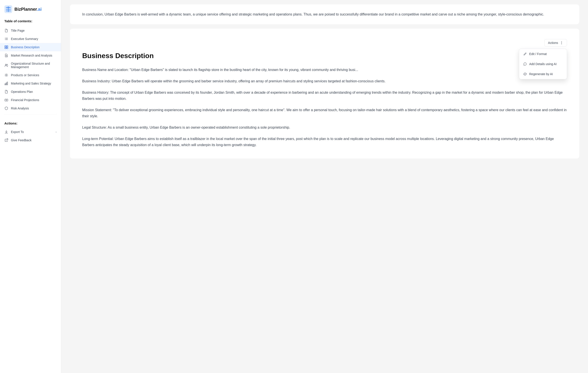 The width and height of the screenshot is (588, 373). What do you see at coordinates (31, 186) in the screenshot?
I see `sidebar: BizPlanner.ai Table of contents: Title P…` at bounding box center [31, 186].